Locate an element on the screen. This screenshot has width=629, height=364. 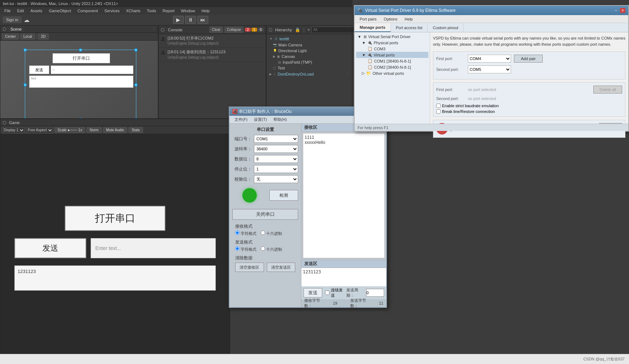
serial-period-input is located at coordinates (375, 293).